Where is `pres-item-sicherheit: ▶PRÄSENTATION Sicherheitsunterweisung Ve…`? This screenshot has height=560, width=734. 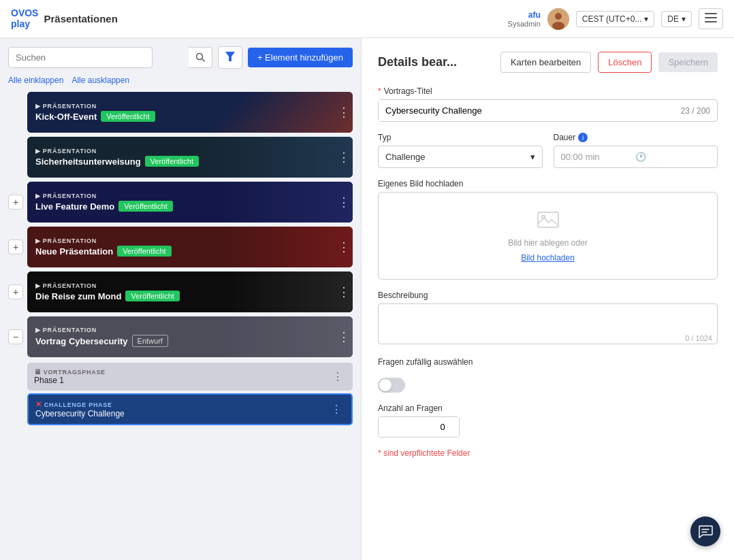
pres-item-sicherheit: ▶PRÄSENTATION Sicherheitsunterweisung Ve… is located at coordinates (190, 157).